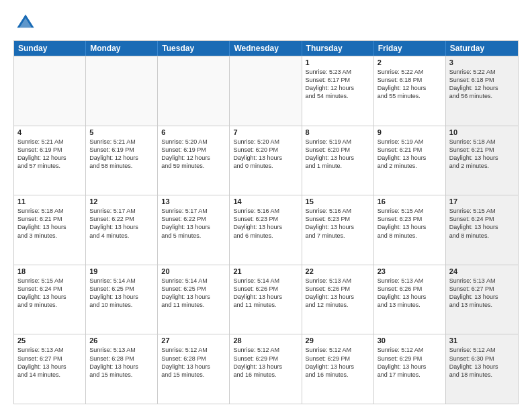 This screenshot has height=411, width=532. Describe the element at coordinates (410, 62) in the screenshot. I see `day-number: 2` at that location.